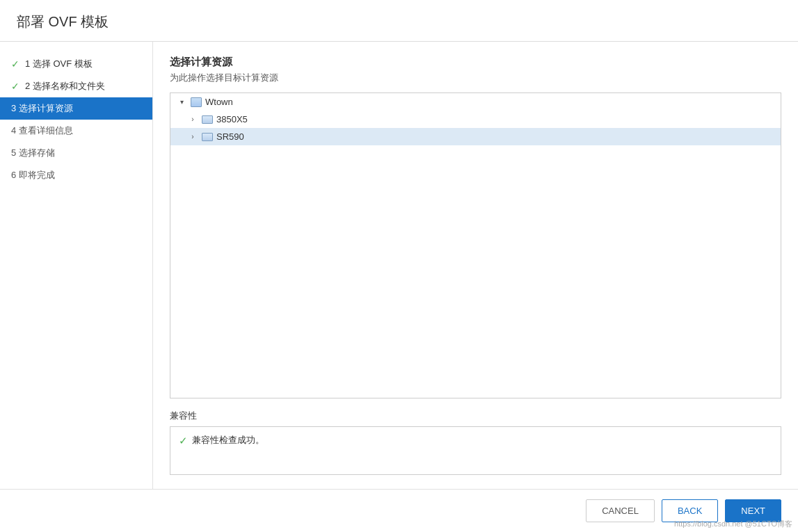  I want to click on compat-check-icon: ✓, so click(184, 441).